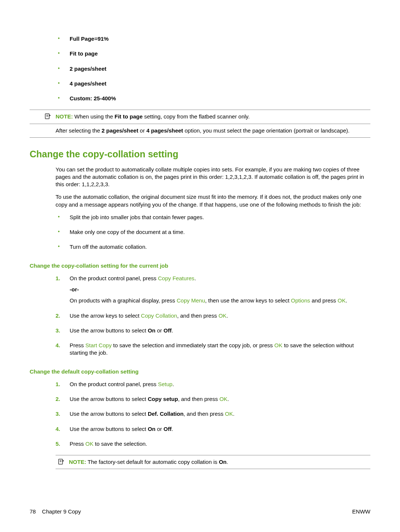 The width and height of the screenshot is (400, 532). What do you see at coordinates (213, 316) in the screenshot?
I see `steps-current-job: On the product control panel, press Copy…` at bounding box center [213, 316].